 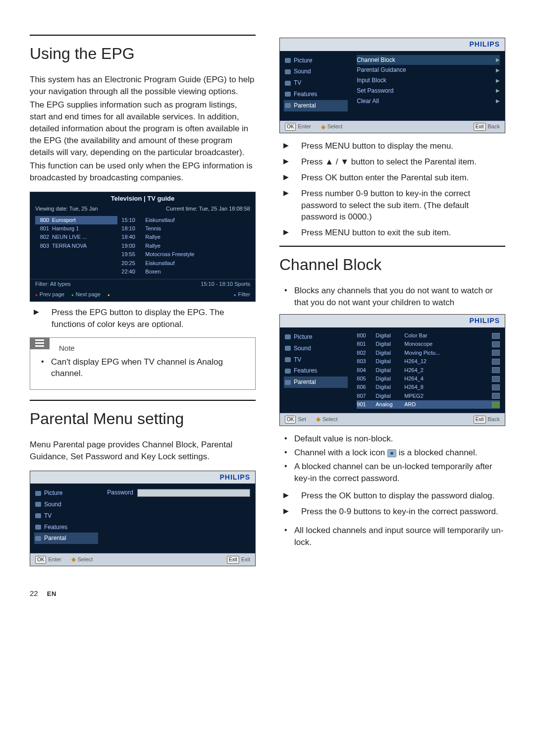 What do you see at coordinates (76, 237) in the screenshot?
I see `epg-channel-row: 802NEUN LIVE ...` at bounding box center [76, 237].